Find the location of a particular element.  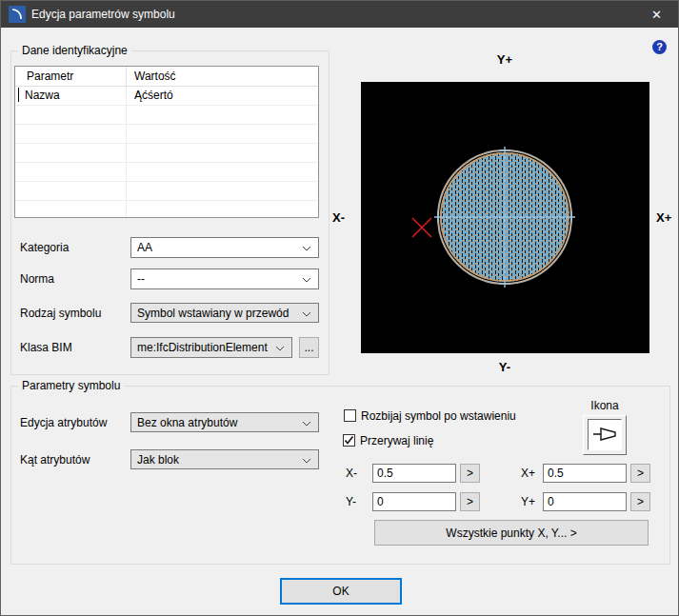

checkmark-icon is located at coordinates (349, 440).